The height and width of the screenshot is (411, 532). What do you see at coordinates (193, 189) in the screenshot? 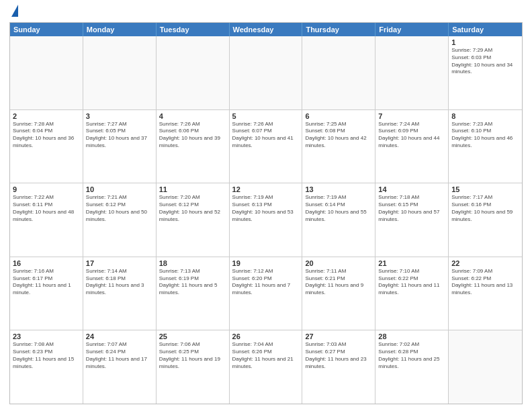
I see `day-number: 11` at bounding box center [193, 189].